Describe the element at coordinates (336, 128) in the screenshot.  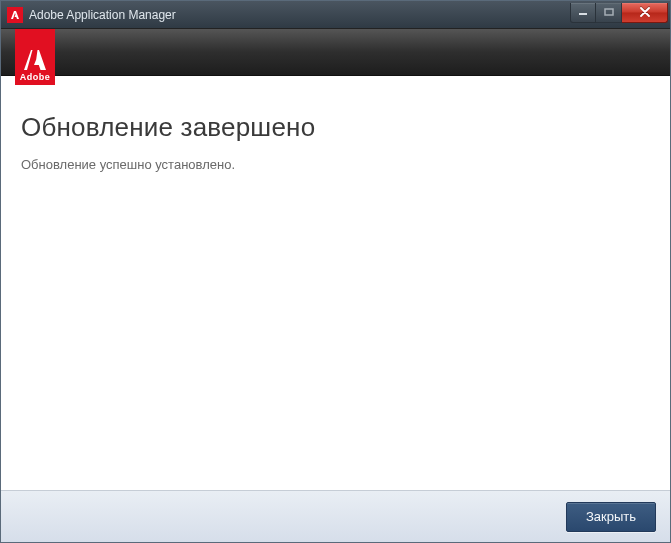
I see `page-heading: Обновление завершено` at that location.